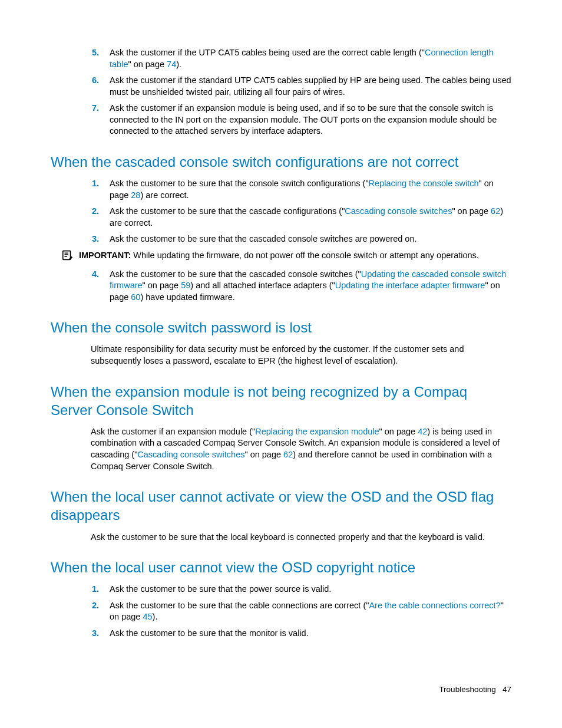 This screenshot has height=728, width=562. I want to click on step-text: Ask the customer if the standard UTP CAT…, so click(310, 86).